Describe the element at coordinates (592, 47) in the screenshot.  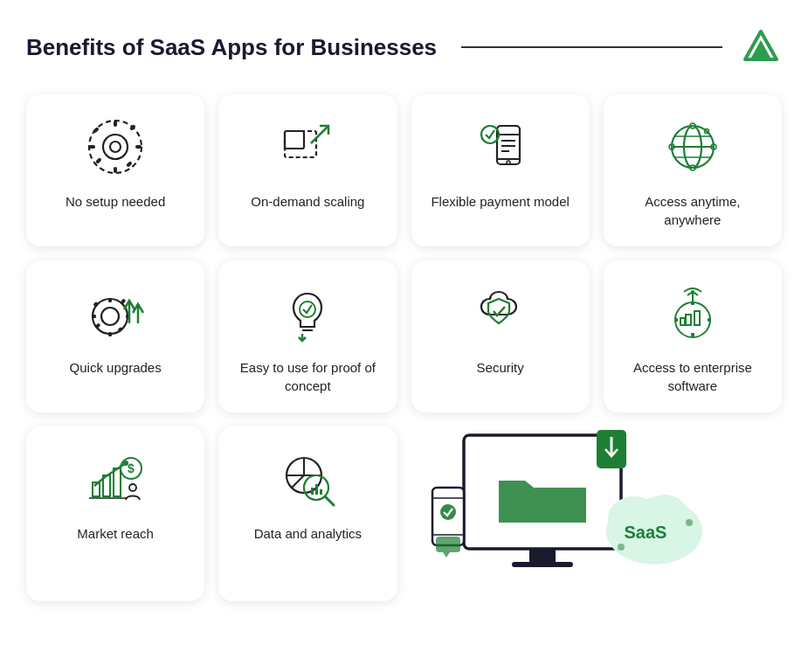
I see `header-line` at that location.